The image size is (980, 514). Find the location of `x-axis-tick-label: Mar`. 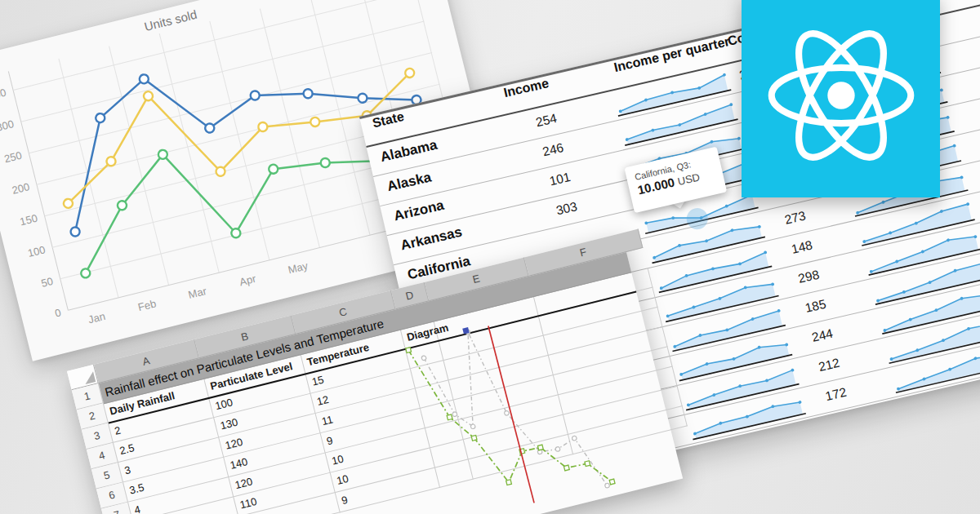

x-axis-tick-label: Mar is located at coordinates (198, 293).